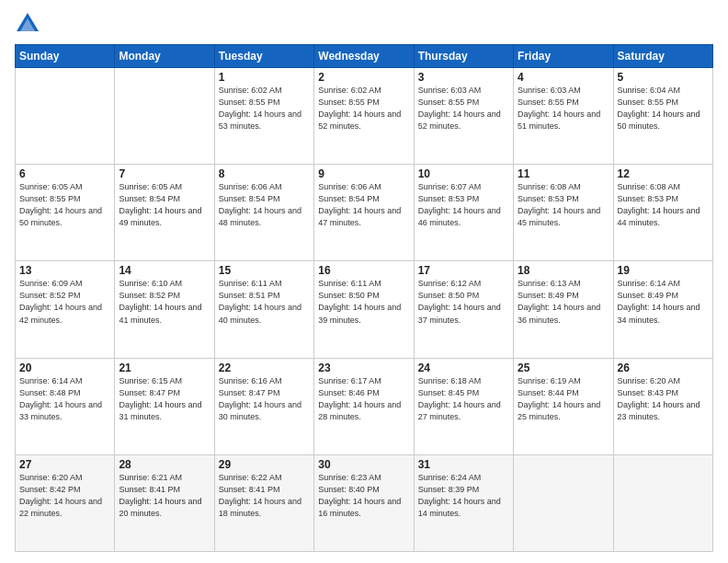  What do you see at coordinates (28, 24) in the screenshot?
I see `logo-icon` at bounding box center [28, 24].